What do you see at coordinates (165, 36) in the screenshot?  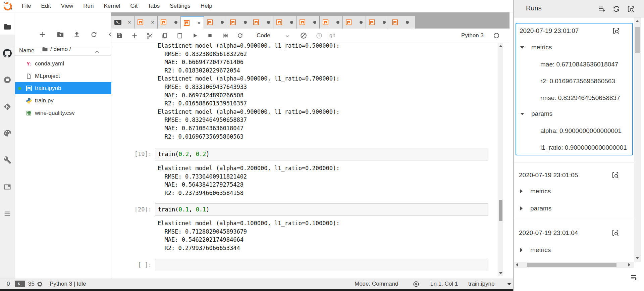 I see `copy-cells-button` at bounding box center [165, 36].